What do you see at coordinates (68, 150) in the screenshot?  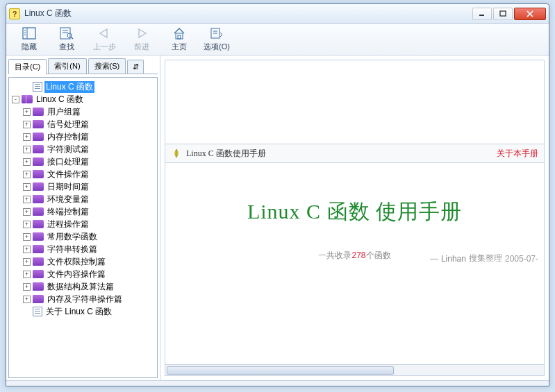 I see `tree-node-label: 字符测试篇` at bounding box center [68, 150].